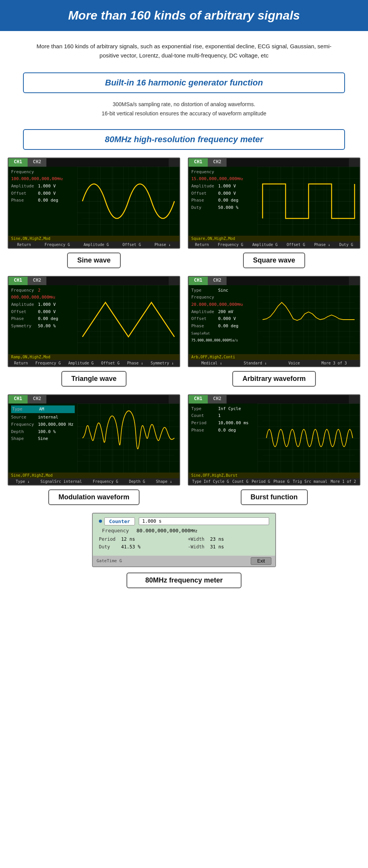 This screenshot has height=868, width=368. What do you see at coordinates (274, 213) in the screenshot?
I see `square-wave-item: CH1 CH2 Frequency15.000,000,000,000MHz A…` at bounding box center [274, 213].